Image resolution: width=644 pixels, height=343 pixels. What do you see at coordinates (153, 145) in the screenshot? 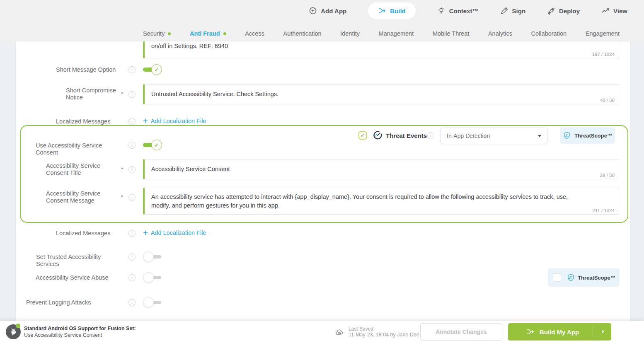
I see `use-consent-toggle: ✓` at bounding box center [153, 145].